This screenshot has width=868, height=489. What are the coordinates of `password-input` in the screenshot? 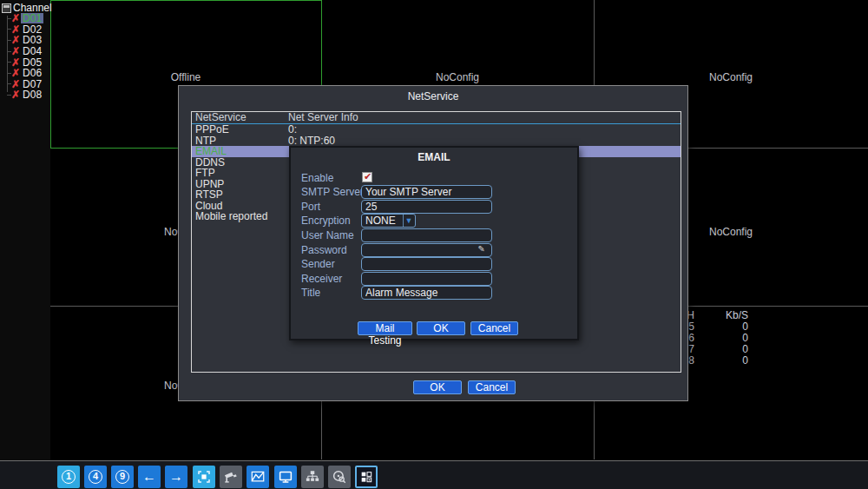 It's located at (427, 250).